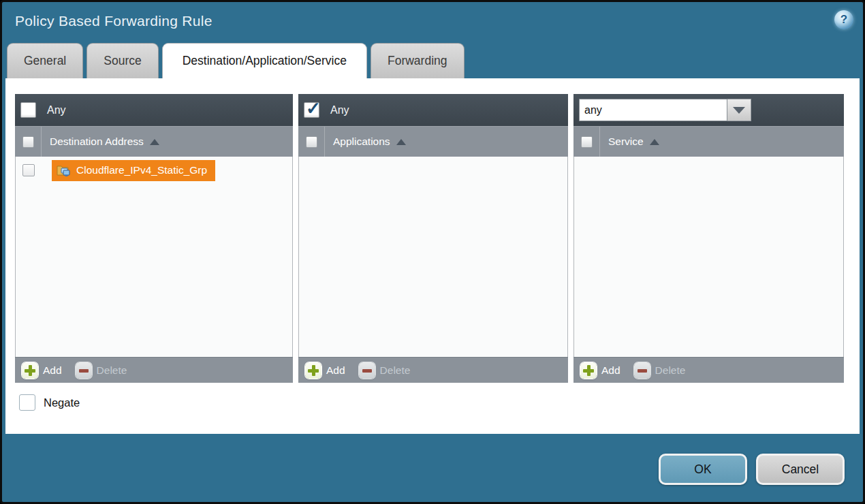 Image resolution: width=865 pixels, height=504 pixels. Describe the element at coordinates (653, 110) in the screenshot. I see `service-dropdown-input: any` at that location.